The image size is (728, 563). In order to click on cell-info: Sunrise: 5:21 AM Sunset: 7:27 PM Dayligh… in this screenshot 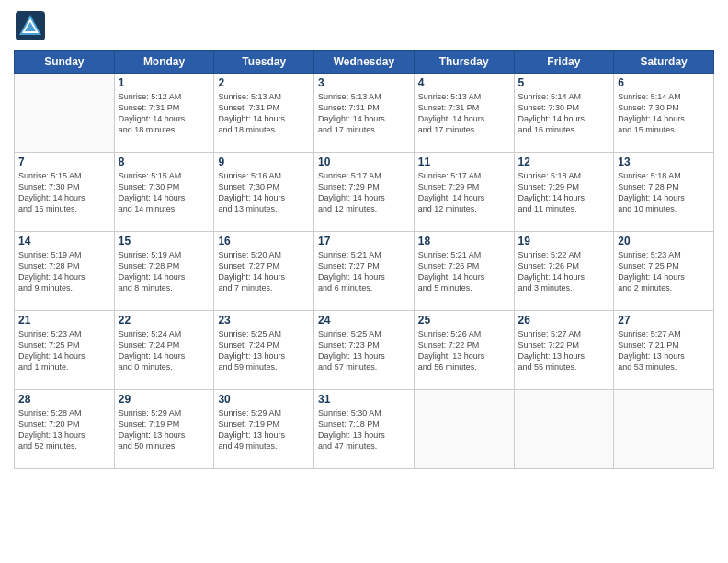, I will do `click(364, 272)`.